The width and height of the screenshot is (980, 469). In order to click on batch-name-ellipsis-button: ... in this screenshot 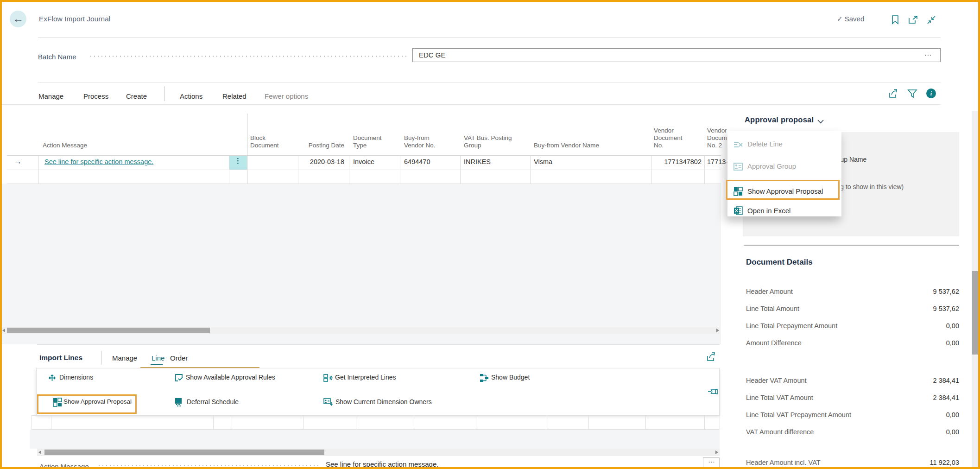, I will do `click(928, 53)`.